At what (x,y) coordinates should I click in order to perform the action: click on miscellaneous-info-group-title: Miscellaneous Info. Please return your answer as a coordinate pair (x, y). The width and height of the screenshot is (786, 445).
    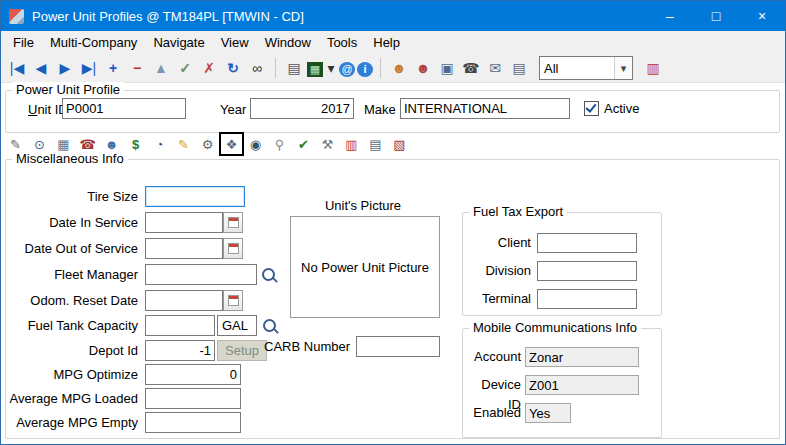
    Looking at the image, I should click on (70, 158).